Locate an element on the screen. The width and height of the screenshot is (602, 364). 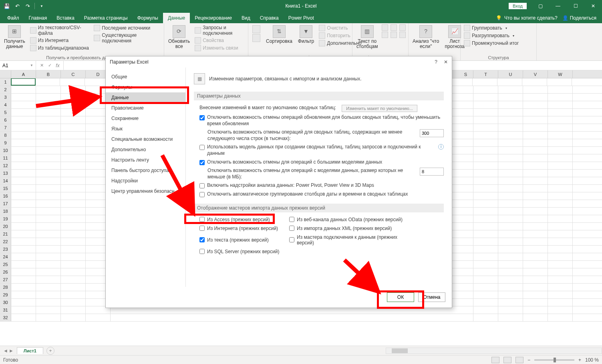
page-break-view-icon is located at coordinates (519, 360).